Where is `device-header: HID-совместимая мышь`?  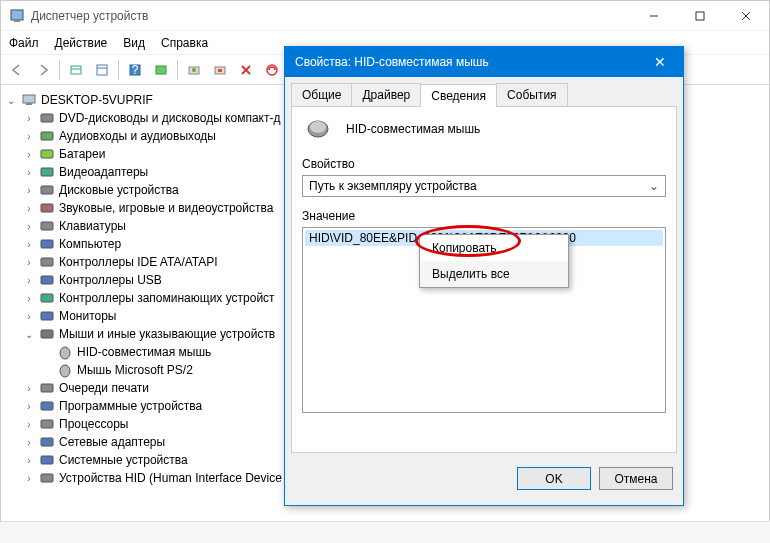 device-header: HID-совместимая мышь is located at coordinates (484, 129).